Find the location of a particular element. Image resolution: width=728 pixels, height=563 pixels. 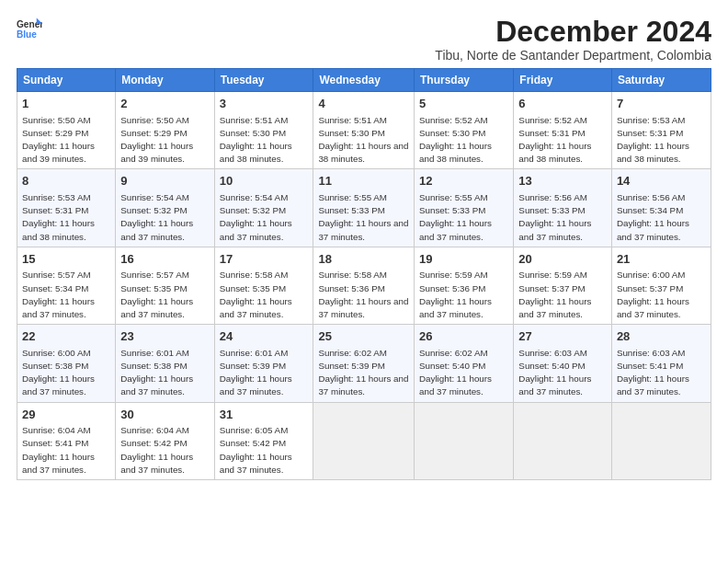

day-number: 7 is located at coordinates (662, 104).